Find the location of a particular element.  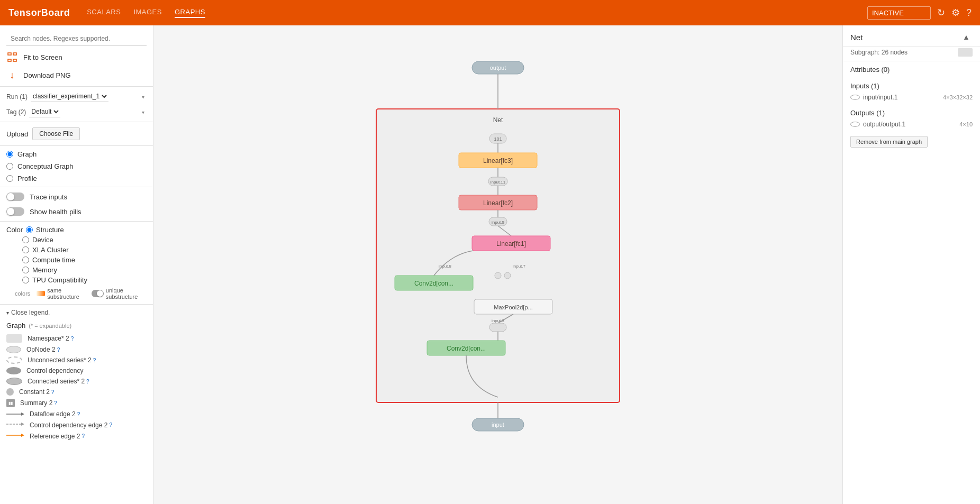

control-label: Control dependency is located at coordinates (55, 371).